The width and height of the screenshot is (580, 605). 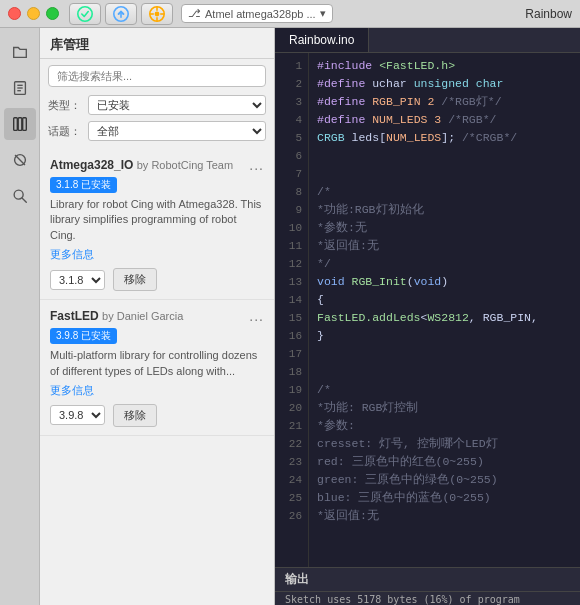 What do you see at coordinates (323, 14) in the screenshot?
I see `dropdown-arrow: ▾` at bounding box center [323, 14].